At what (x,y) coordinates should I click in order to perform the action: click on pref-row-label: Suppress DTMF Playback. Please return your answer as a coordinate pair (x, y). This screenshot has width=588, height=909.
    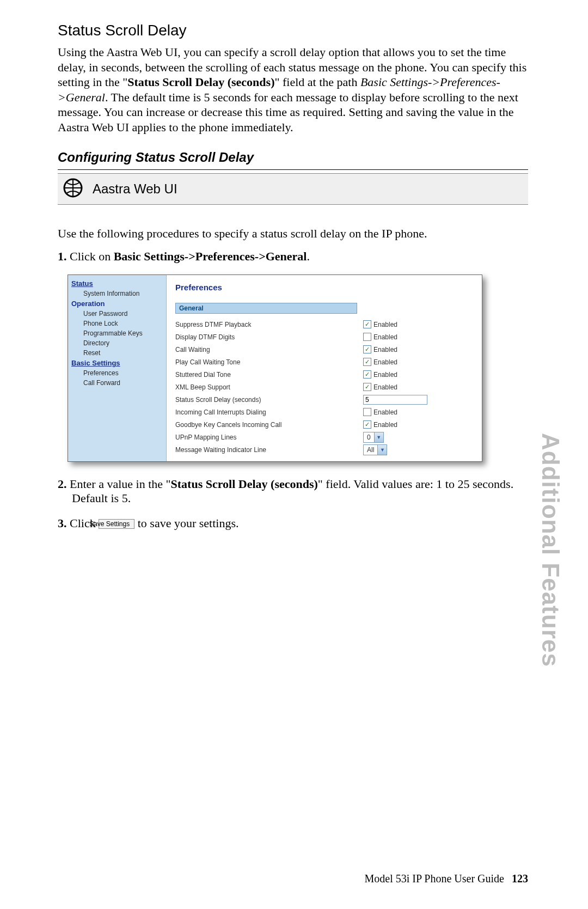
    Looking at the image, I should click on (269, 325).